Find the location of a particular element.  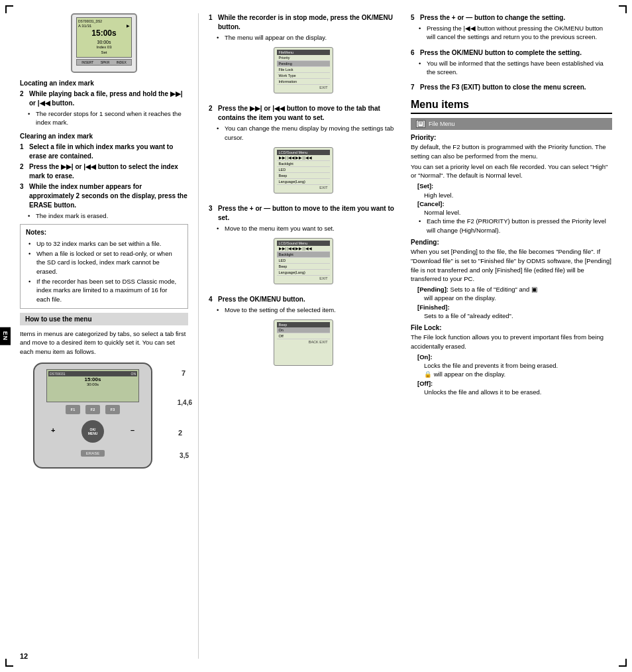

ok-area: OK/MENU + – is located at coordinates (93, 433).